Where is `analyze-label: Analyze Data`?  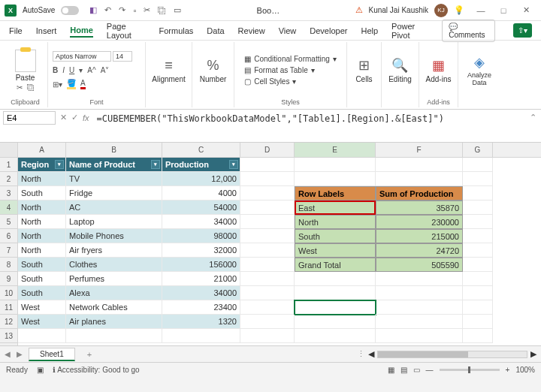 analyze-label: Analyze Data is located at coordinates (479, 80).